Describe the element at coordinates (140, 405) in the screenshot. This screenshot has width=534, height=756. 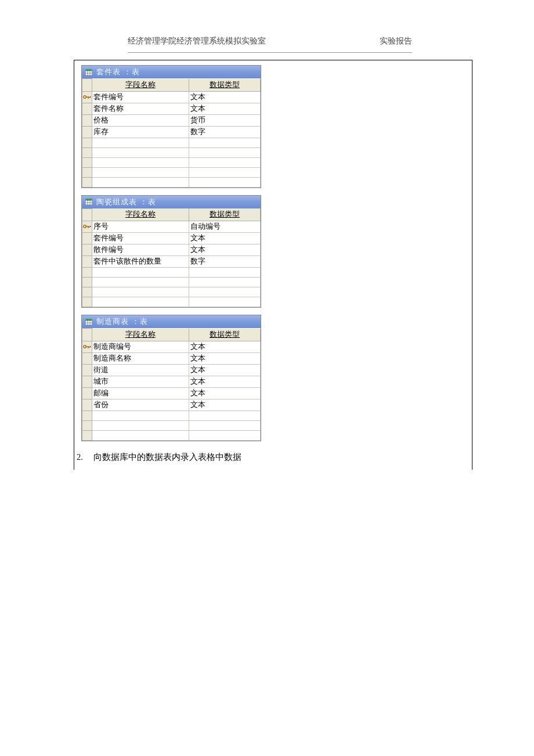
I see `field-name-cell: 省份` at that location.